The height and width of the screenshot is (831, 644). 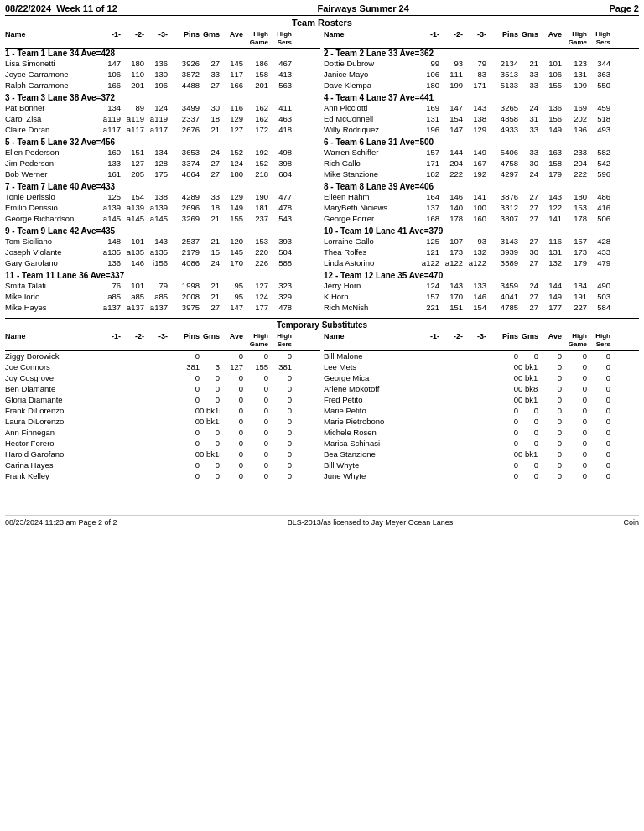 I want to click on team-title: 12 - Team 12 Lane 35 Ave=470, so click(x=481, y=275).